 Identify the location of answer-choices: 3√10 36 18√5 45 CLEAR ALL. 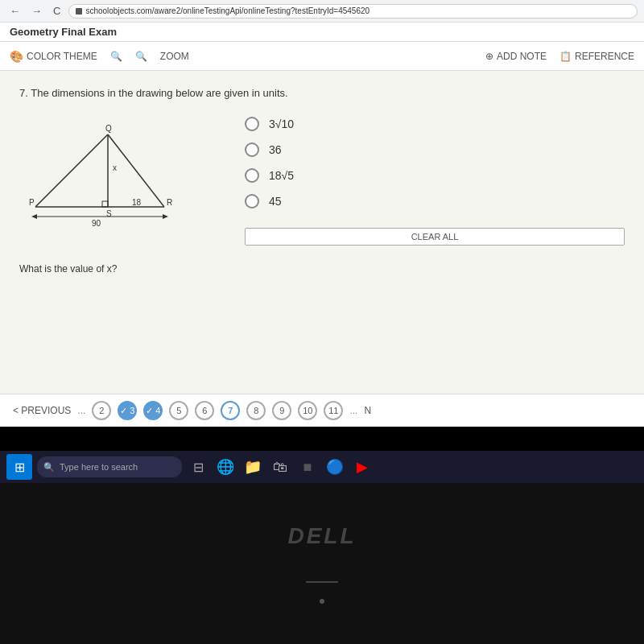
(435, 181).